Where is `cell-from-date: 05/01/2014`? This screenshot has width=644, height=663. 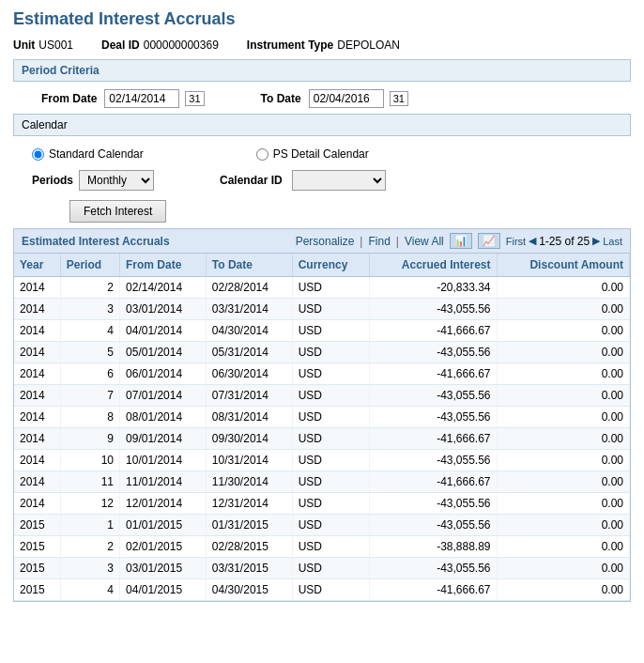 cell-from-date: 05/01/2014 is located at coordinates (163, 353).